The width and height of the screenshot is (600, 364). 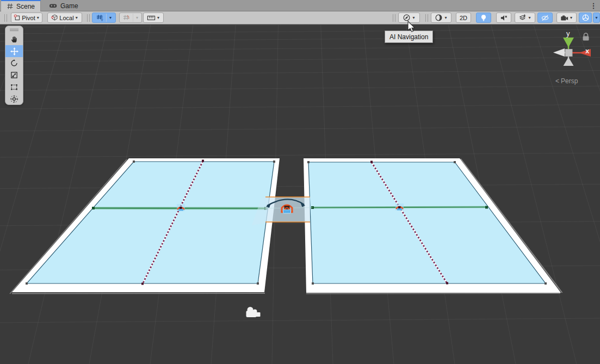 What do you see at coordinates (407, 17) in the screenshot?
I see `compass-icon` at bounding box center [407, 17].